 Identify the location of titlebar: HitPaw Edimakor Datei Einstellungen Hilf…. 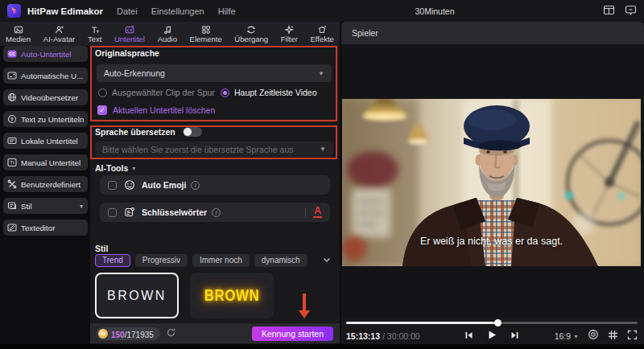
(322, 11).